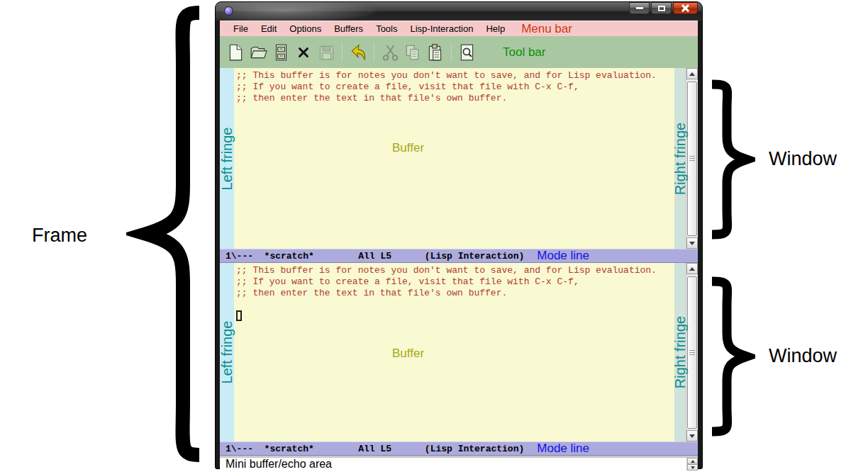  I want to click on copy-button, so click(413, 52).